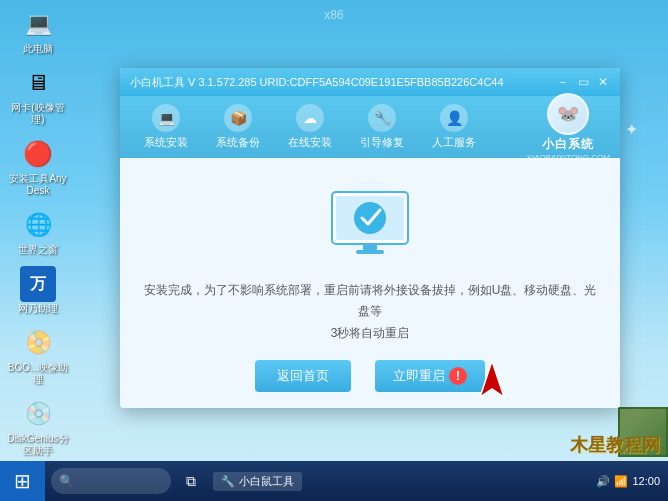 Image resolution: width=668 pixels, height=501 pixels. I want to click on desktop-icon-wan: 万 网乃助理, so click(38, 290).